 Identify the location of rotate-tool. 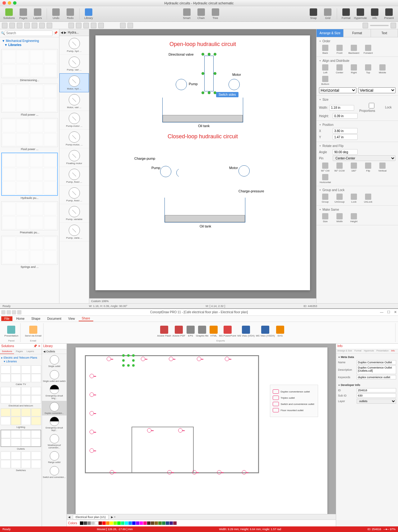
(94, 25).